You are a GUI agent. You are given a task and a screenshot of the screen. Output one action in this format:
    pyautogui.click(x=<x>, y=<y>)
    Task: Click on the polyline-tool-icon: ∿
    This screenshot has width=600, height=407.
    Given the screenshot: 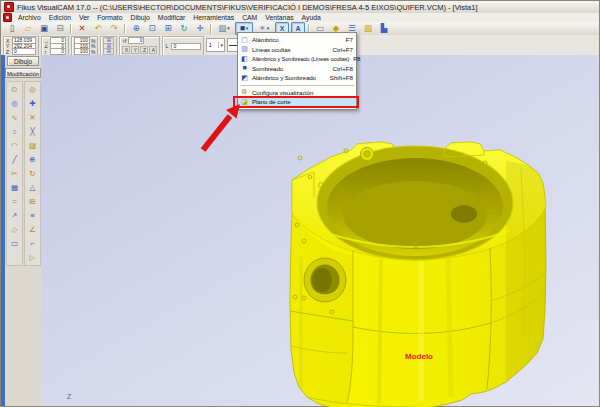 What is the action you would take?
    pyautogui.click(x=14, y=118)
    